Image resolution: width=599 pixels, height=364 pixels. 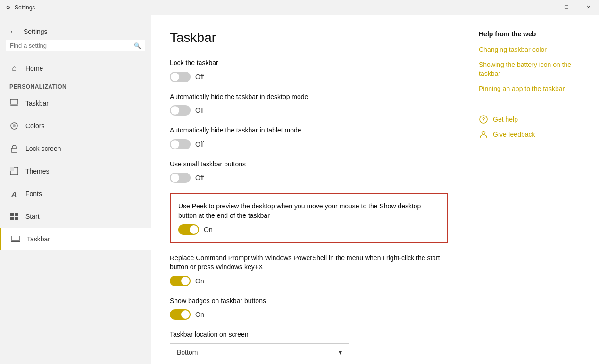 What do you see at coordinates (309, 38) in the screenshot?
I see `page-title: Taskbar` at bounding box center [309, 38].